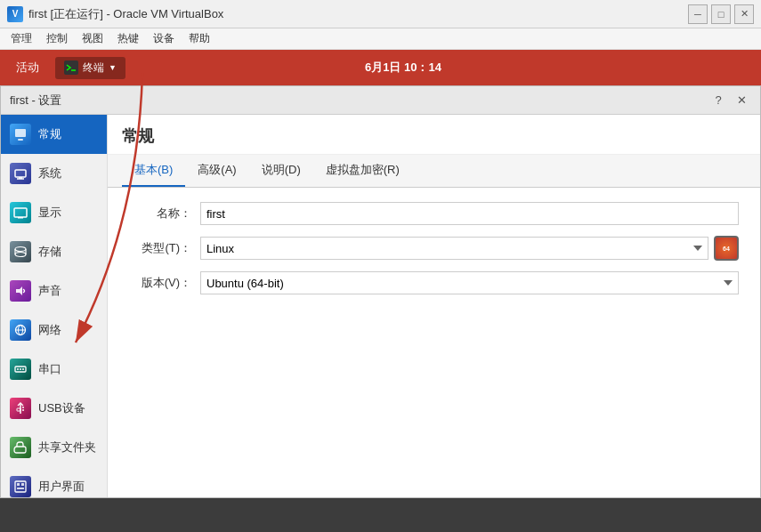 This screenshot has height=532, width=761. What do you see at coordinates (28, 68) in the screenshot?
I see `activities-button: 活动` at bounding box center [28, 68].